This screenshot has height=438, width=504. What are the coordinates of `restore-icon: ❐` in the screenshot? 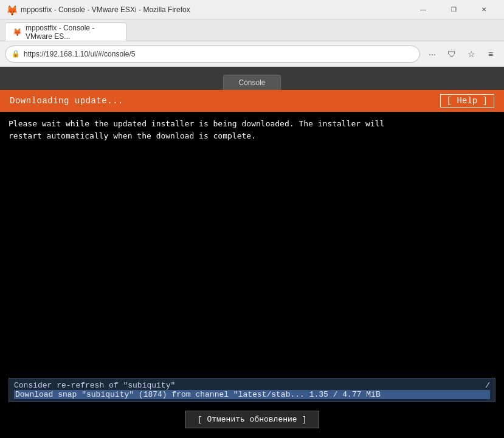 It's located at (454, 10).